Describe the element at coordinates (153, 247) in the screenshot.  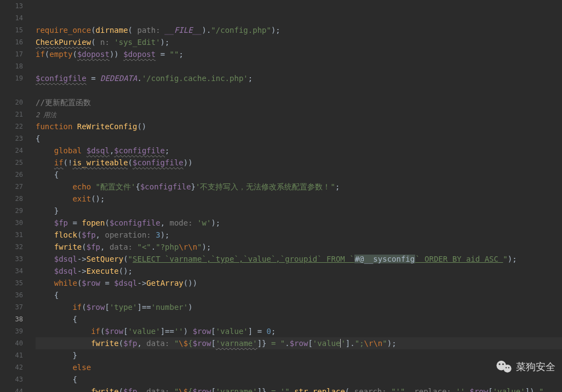
I see `token: .` at that location.